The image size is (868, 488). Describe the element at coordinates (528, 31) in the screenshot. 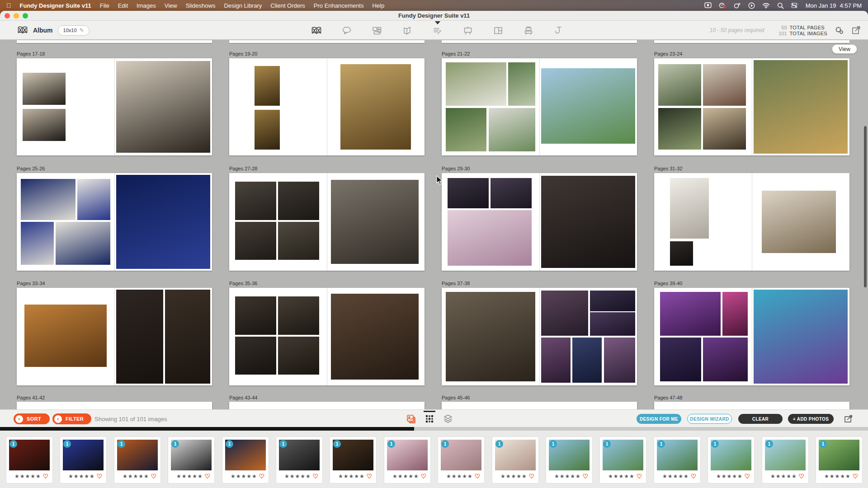

I see `print-press-icon` at that location.